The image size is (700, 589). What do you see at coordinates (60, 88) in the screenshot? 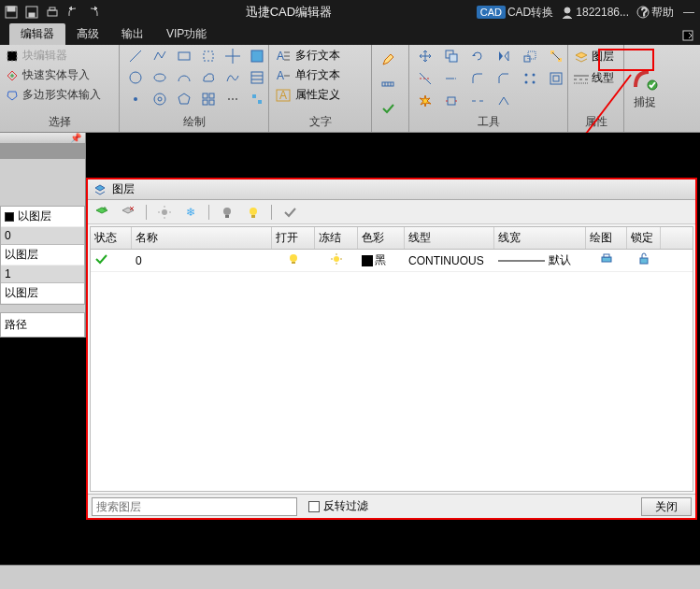
I see `ribbon-select-panel: 块编辑器 快速实体导入 多边形实体输入 选择` at bounding box center [60, 88].